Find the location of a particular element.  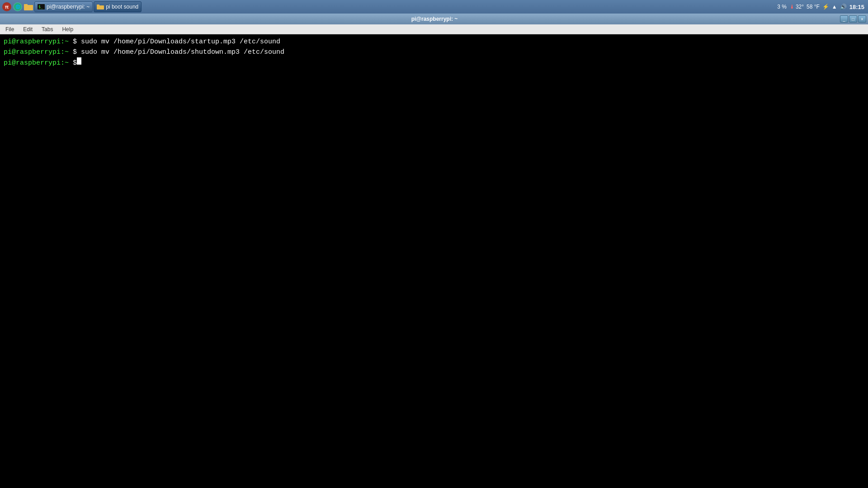

terminal-tab1-icon: $_ is located at coordinates (41, 7).